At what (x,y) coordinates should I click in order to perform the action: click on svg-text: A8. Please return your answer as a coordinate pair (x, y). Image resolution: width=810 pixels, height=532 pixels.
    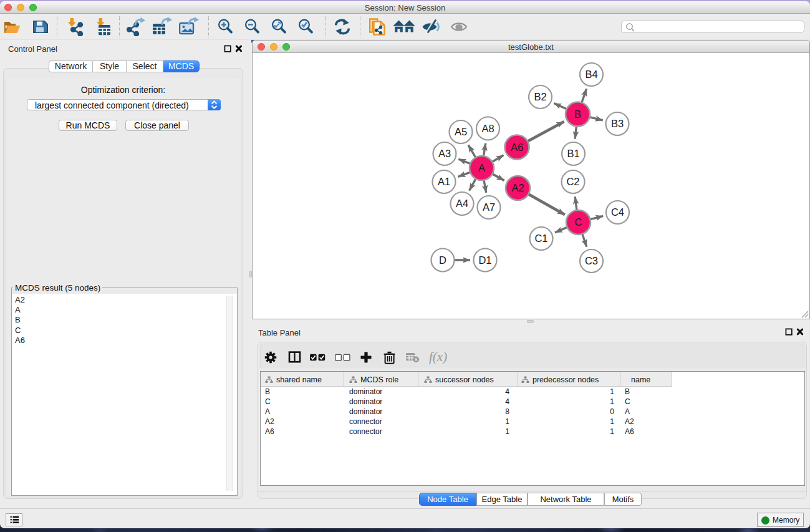
    Looking at the image, I should click on (488, 128).